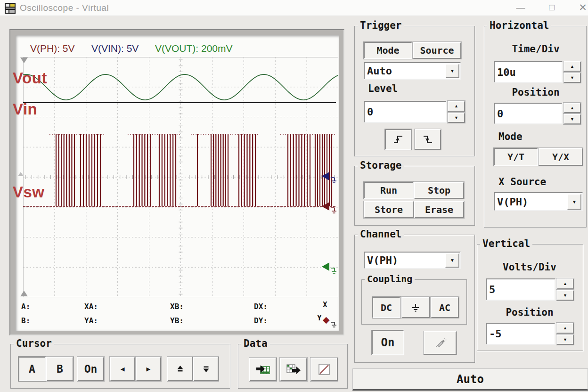 This screenshot has height=392, width=588. What do you see at coordinates (180, 369) in the screenshot?
I see `cursor-up-button` at bounding box center [180, 369].